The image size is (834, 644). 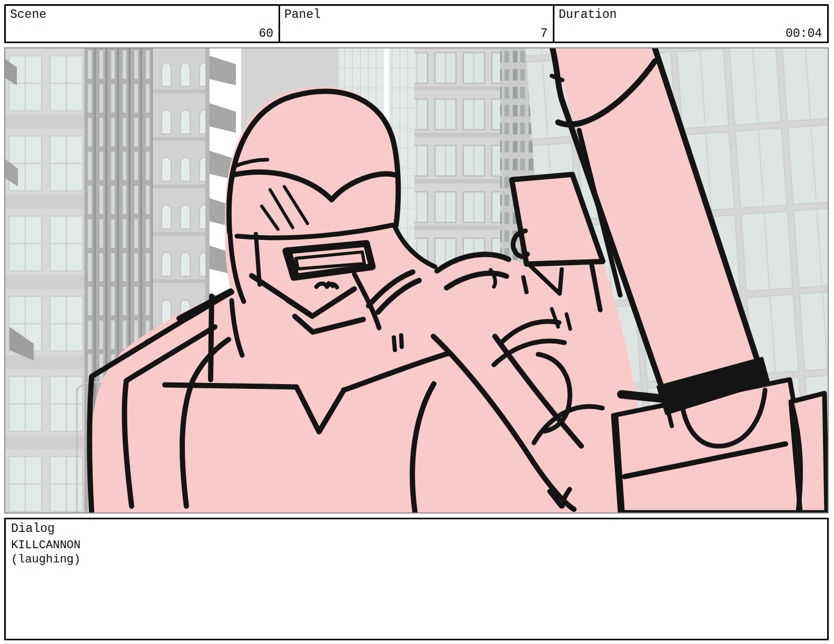 I want to click on panel-value: 7, so click(x=544, y=34).